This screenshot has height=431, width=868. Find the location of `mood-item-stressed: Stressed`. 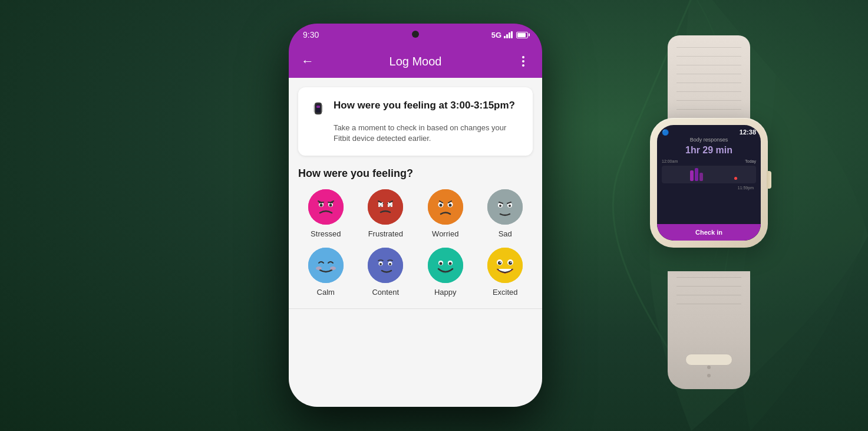

mood-item-stressed: Stressed is located at coordinates (326, 213).